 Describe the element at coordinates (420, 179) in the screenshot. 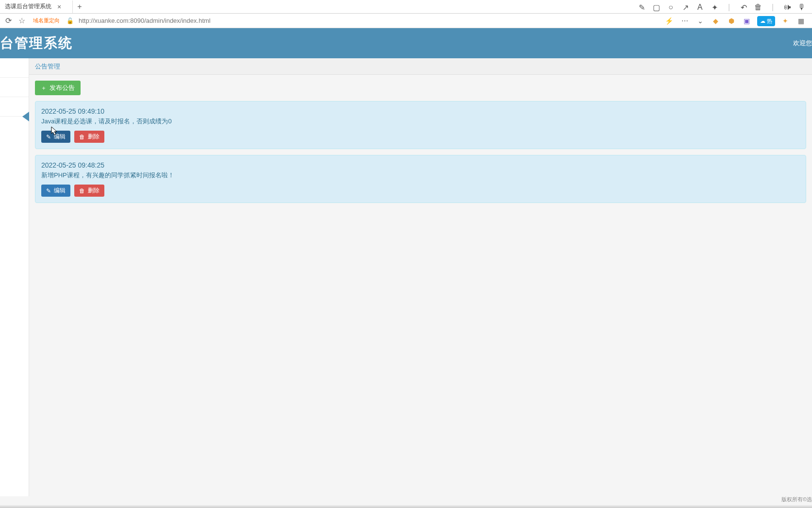

I see `notice-card: 2022-05-25 09:48:25 新增PHP课程，有兴趣的同学抓紧时间报名…` at that location.